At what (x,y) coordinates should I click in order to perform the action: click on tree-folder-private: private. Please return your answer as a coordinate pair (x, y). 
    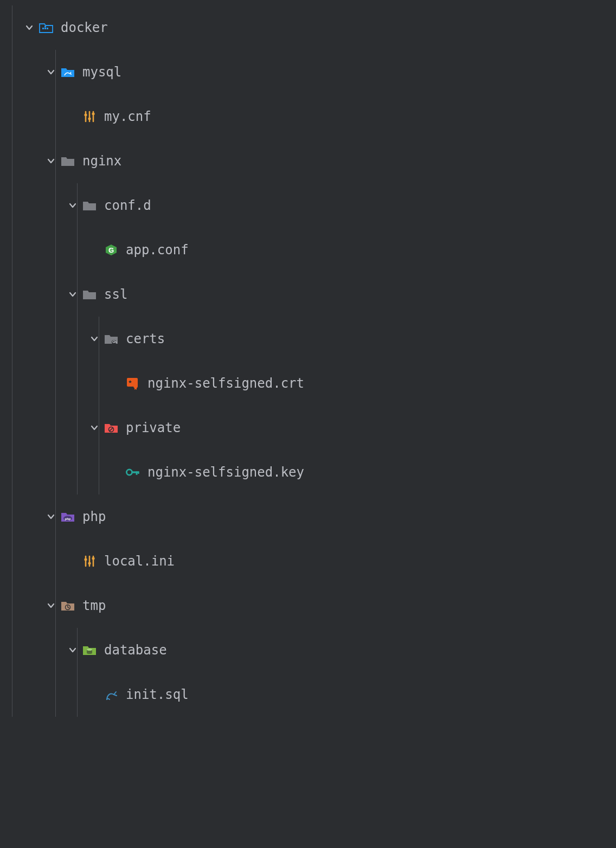
    Looking at the image, I should click on (308, 428).